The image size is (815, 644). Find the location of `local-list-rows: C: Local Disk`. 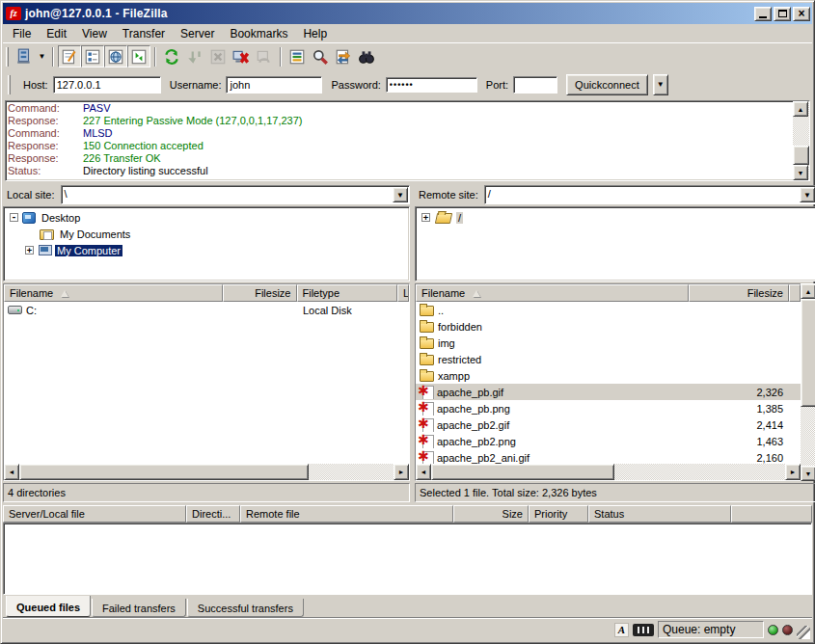

local-list-rows: C: Local Disk is located at coordinates (206, 383).